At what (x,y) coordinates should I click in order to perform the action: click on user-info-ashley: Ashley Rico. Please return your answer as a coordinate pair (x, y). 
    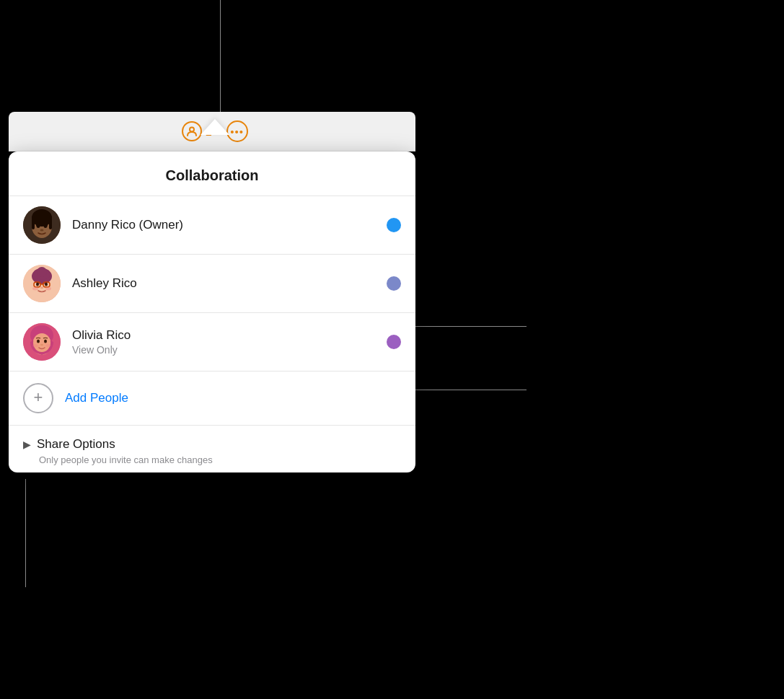
    Looking at the image, I should click on (224, 283).